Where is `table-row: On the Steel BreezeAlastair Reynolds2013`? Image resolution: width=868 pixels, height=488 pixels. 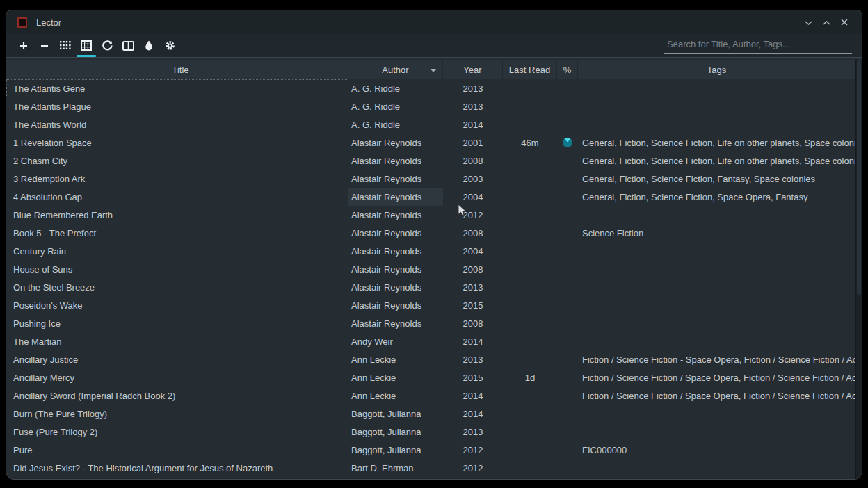
table-row: On the Steel BreezeAlastair Reynolds2013 is located at coordinates (434, 287).